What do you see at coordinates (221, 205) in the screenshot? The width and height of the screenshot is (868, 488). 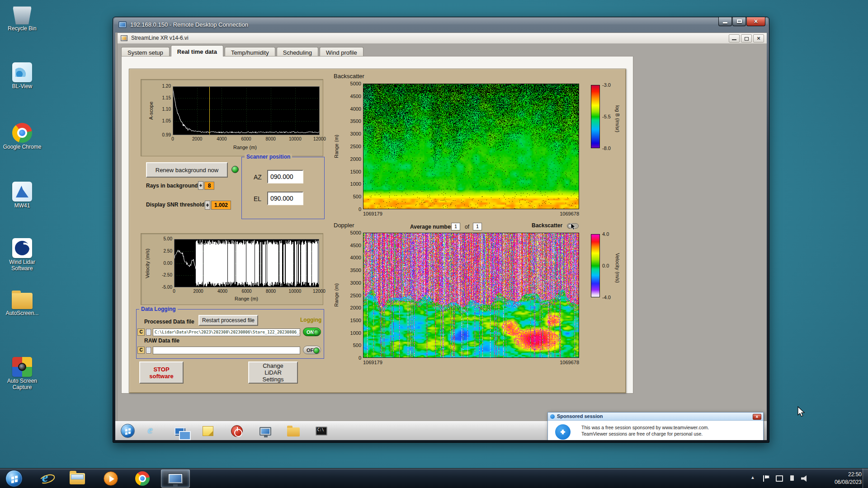 I see `snr-value-field: 1.002` at bounding box center [221, 205].